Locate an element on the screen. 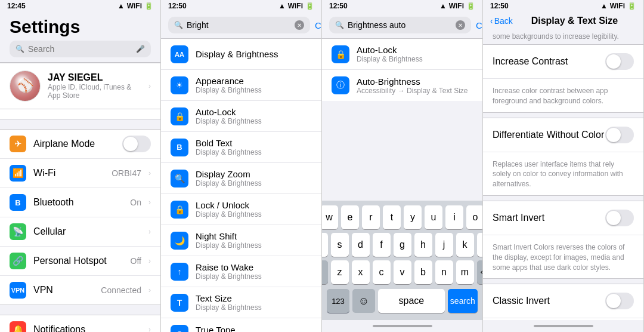  result-display-brightness: AA Display & Brightness is located at coordinates (241, 54).